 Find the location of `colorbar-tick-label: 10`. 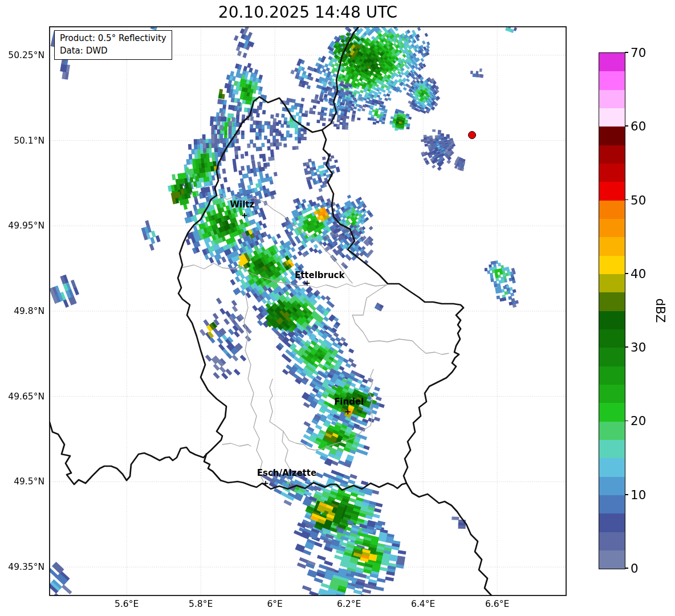

colorbar-tick-label: 10 is located at coordinates (639, 495).